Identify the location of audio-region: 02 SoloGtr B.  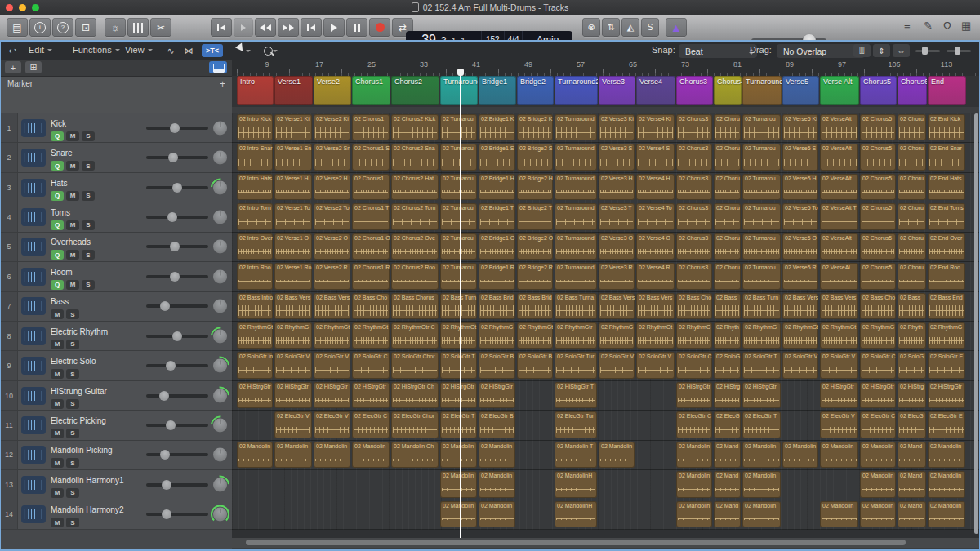
(535, 365).